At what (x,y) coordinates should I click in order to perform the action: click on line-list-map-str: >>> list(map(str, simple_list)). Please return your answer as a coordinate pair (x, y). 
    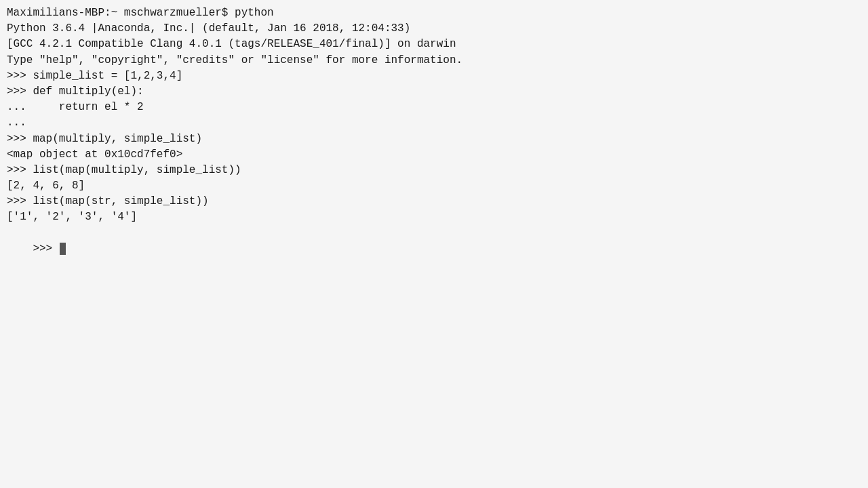
    Looking at the image, I should click on (434, 202).